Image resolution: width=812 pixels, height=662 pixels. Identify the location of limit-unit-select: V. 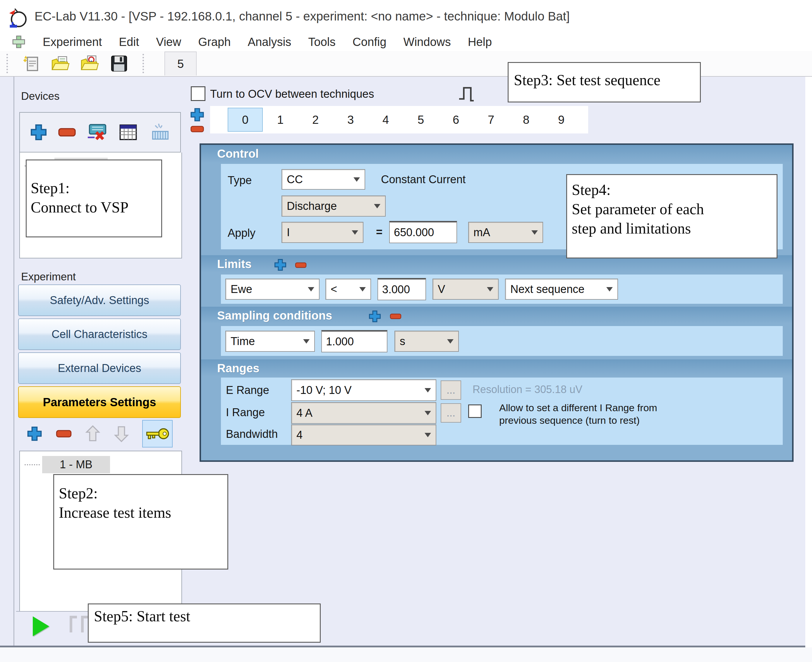
(465, 289).